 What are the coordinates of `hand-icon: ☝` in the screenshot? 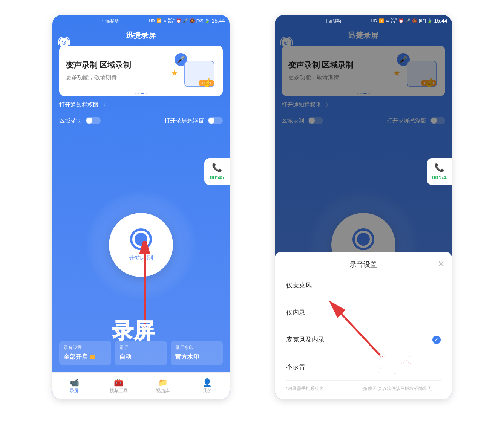 It's located at (207, 83).